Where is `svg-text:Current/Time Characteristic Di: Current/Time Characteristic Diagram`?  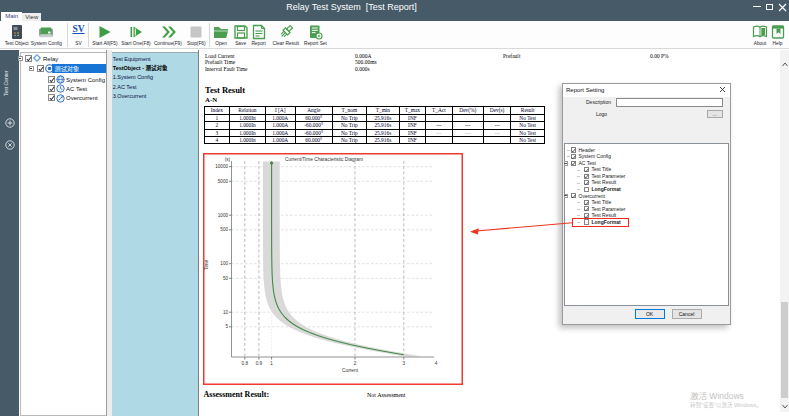
svg-text:Current/Time Characteristic Di: Current/Time Characteristic Diagram is located at coordinates (324, 160).